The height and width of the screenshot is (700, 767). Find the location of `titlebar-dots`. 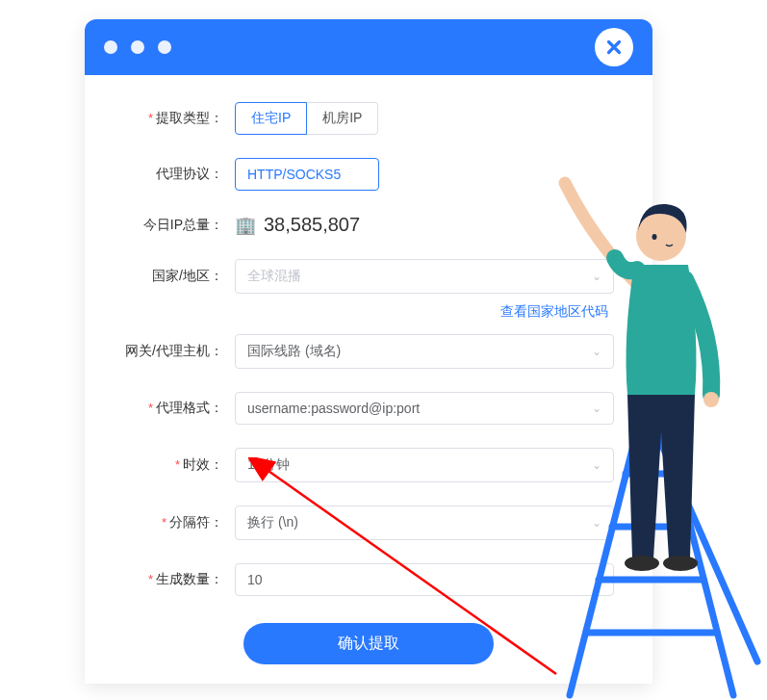

titlebar-dots is located at coordinates (138, 47).